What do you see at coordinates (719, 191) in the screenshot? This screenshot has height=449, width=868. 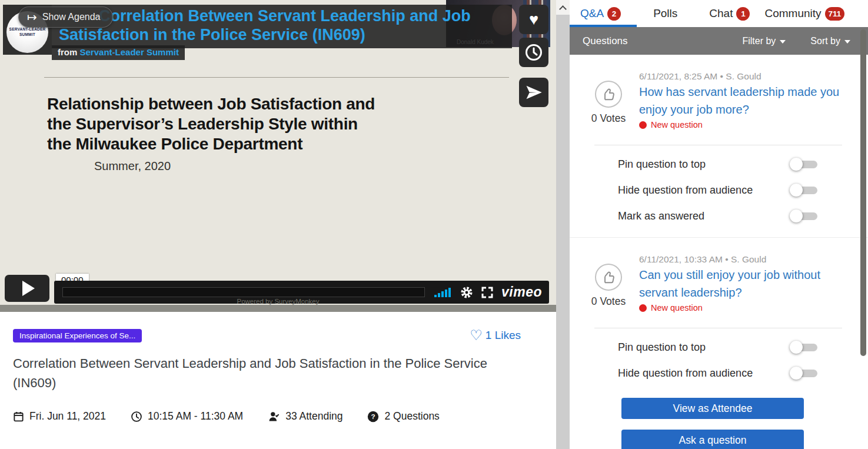 I see `question-1-controls: Pin question to top Hide question from a…` at bounding box center [719, 191].